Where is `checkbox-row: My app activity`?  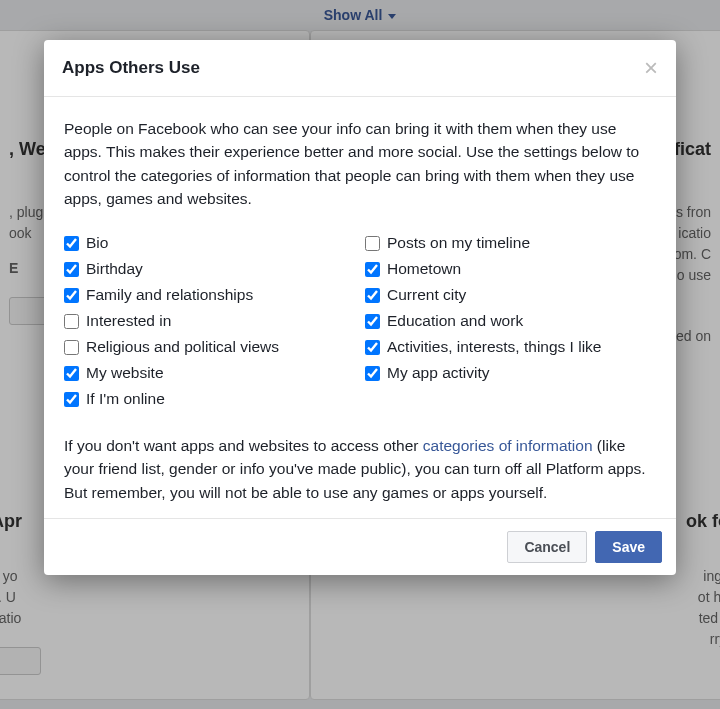
checkbox-row: My app activity is located at coordinates (510, 373).